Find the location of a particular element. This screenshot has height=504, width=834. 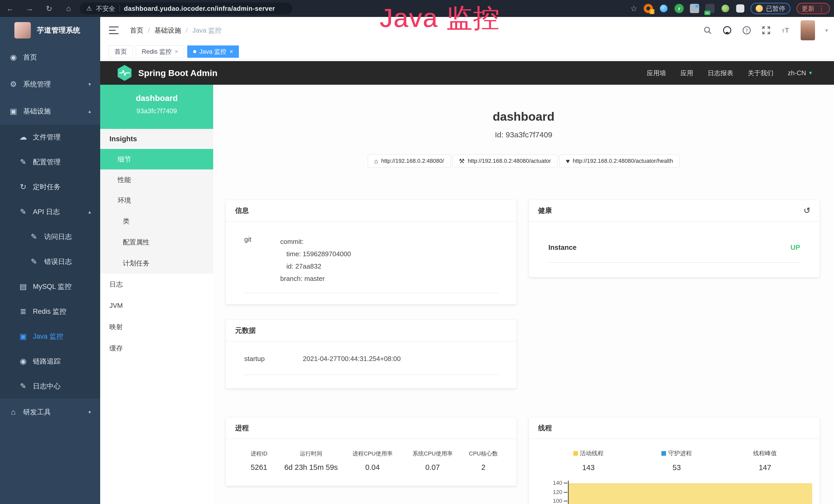

forward-icon: → is located at coordinates (29, 8).